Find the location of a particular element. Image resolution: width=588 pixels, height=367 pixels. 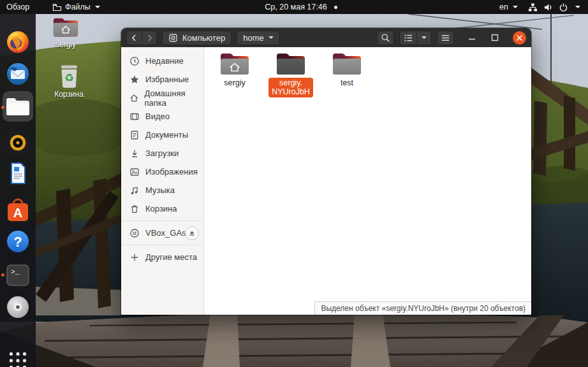

search-icon is located at coordinates (385, 38).